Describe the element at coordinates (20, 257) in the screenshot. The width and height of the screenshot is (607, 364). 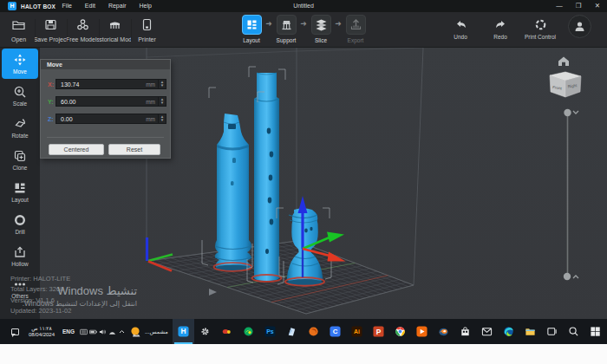
I see `sidebar-item-hollow: Hollow` at that location.